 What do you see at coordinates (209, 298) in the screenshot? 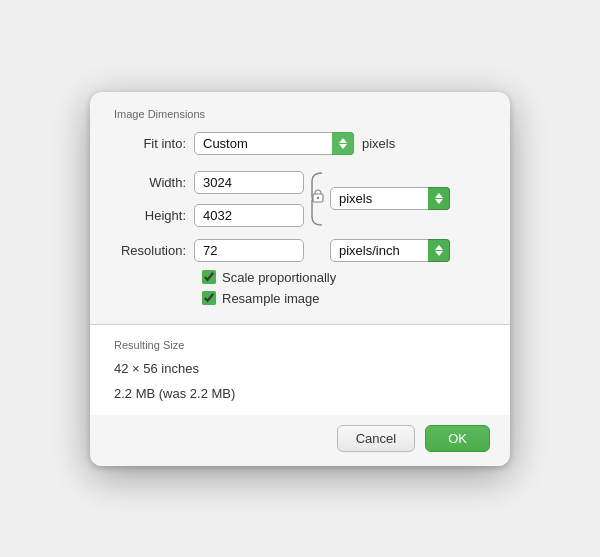
I see `resample-image-checkbox` at bounding box center [209, 298].